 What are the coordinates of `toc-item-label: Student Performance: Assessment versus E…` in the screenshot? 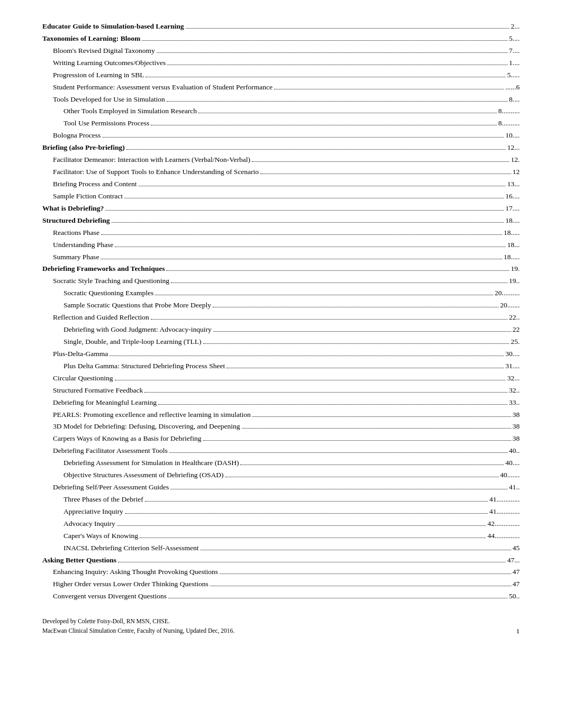 It's located at (163, 88).